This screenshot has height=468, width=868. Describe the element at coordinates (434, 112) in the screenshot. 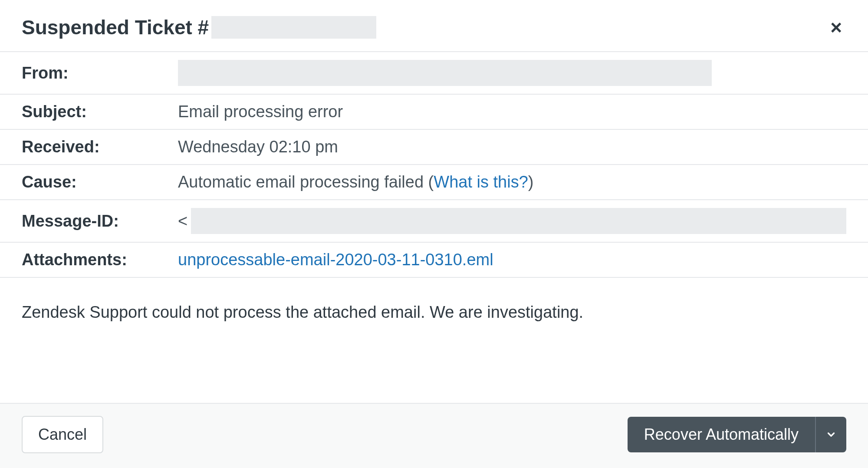

I see `row-subject: Subject: Email processing error` at that location.